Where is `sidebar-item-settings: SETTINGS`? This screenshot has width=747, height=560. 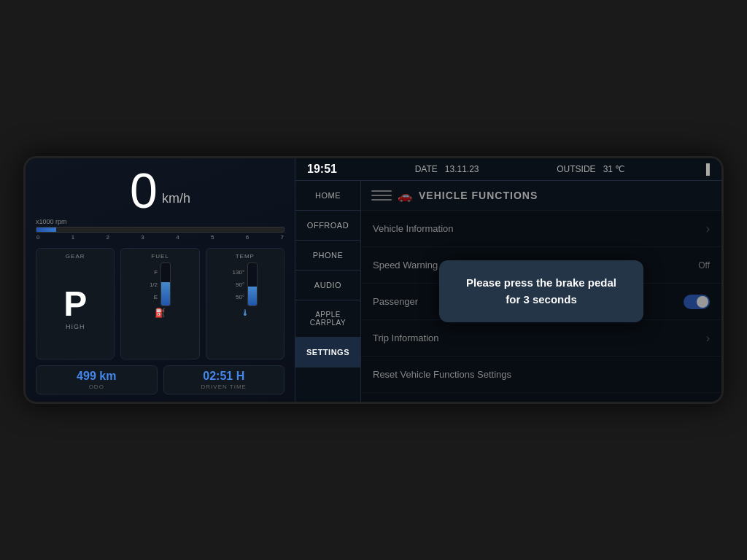 sidebar-item-settings: SETTINGS is located at coordinates (328, 353).